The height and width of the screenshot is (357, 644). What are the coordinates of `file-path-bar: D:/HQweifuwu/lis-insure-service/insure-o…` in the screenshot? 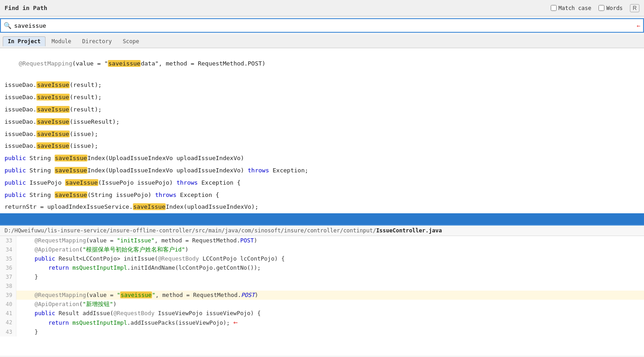 It's located at (322, 231).